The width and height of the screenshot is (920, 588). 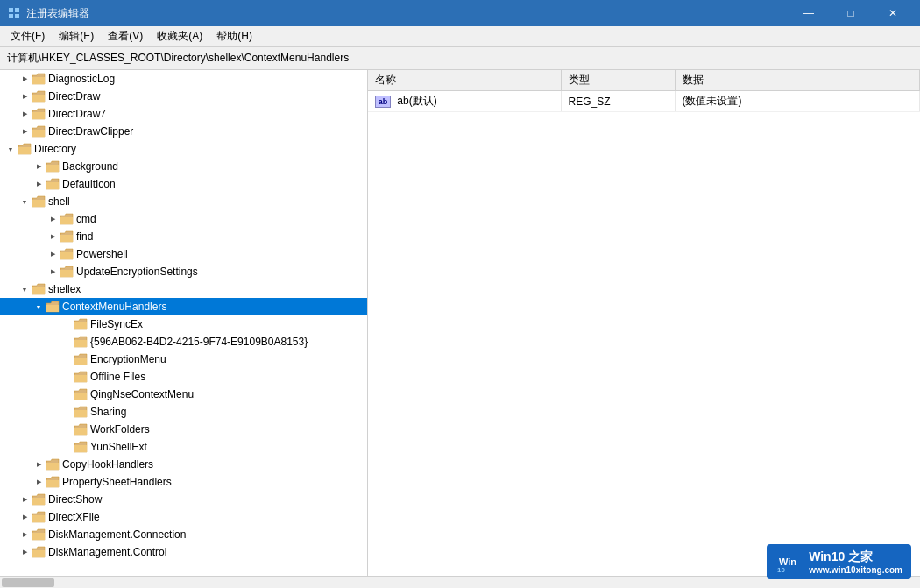 I want to click on minimize-button: —, so click(x=809, y=13).